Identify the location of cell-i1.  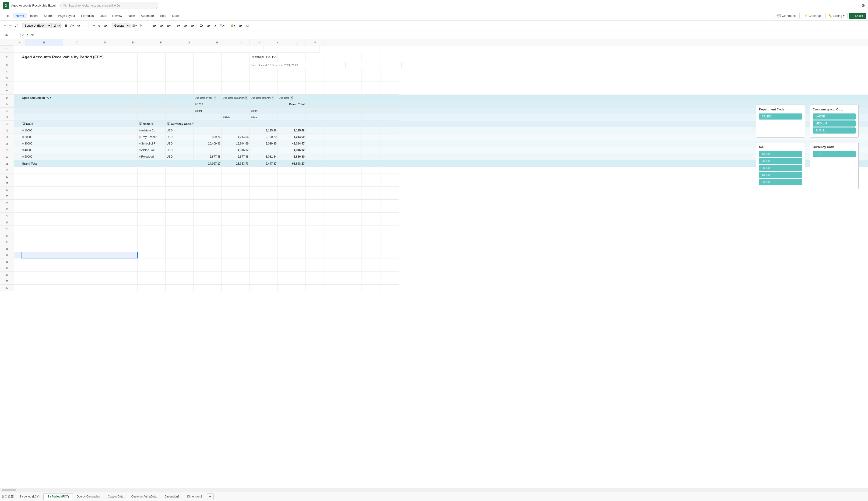
(236, 50).